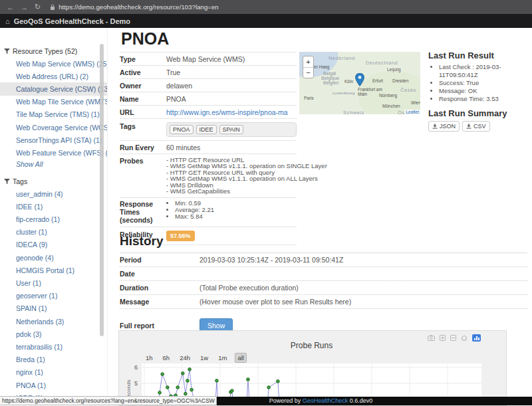 The width and height of the screenshot is (532, 406). Describe the element at coordinates (330, 78) in the screenshot. I see `map-label: Belgique` at that location.